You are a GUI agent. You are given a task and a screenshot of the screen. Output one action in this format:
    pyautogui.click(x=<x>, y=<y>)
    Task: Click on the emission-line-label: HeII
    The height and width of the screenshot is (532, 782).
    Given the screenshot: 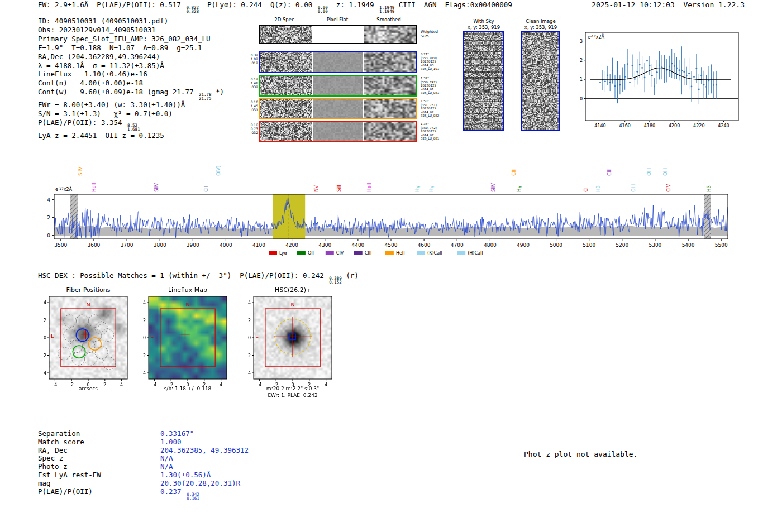 What is the action you would take?
    pyautogui.click(x=94, y=188)
    